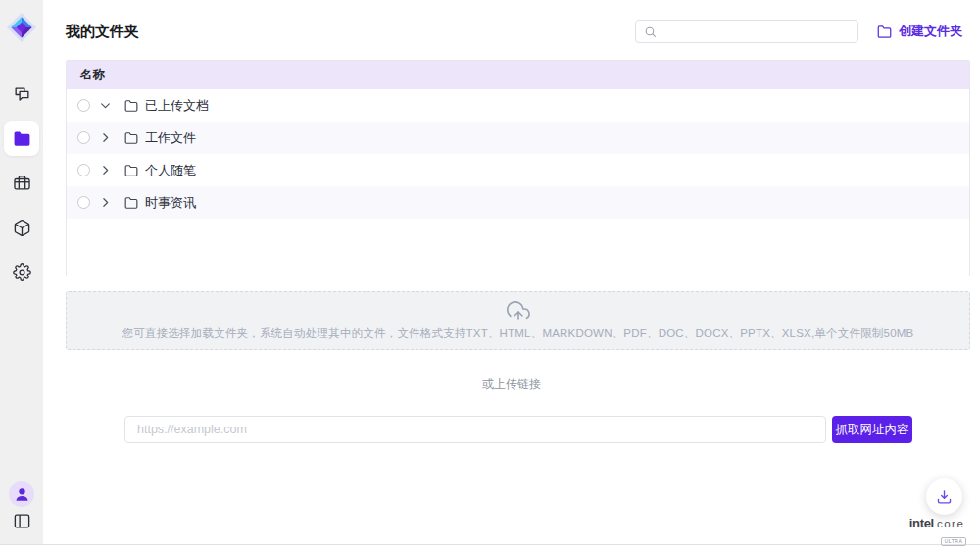  What do you see at coordinates (945, 496) in the screenshot?
I see `download-fab` at bounding box center [945, 496].